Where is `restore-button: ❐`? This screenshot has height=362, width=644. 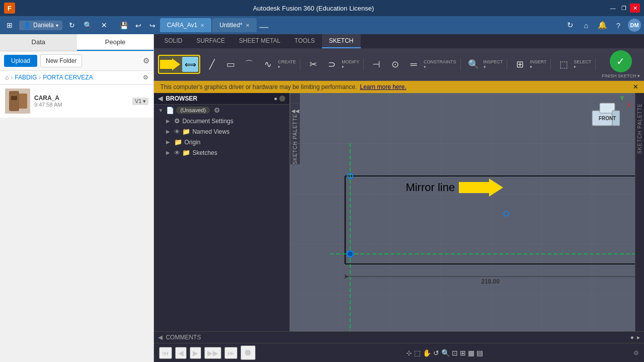
restore-button: ❐ is located at coordinates (624, 8).